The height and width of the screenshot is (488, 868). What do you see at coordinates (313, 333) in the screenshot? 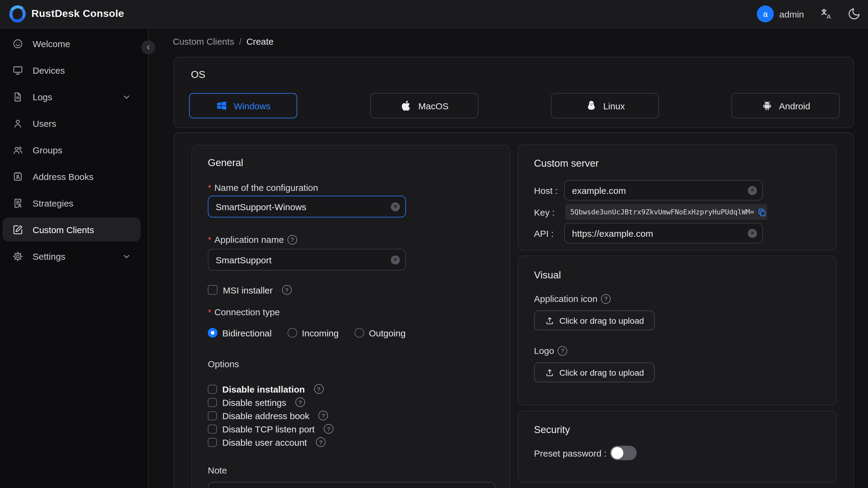
I see `radio-incoming: Incoming` at bounding box center [313, 333].